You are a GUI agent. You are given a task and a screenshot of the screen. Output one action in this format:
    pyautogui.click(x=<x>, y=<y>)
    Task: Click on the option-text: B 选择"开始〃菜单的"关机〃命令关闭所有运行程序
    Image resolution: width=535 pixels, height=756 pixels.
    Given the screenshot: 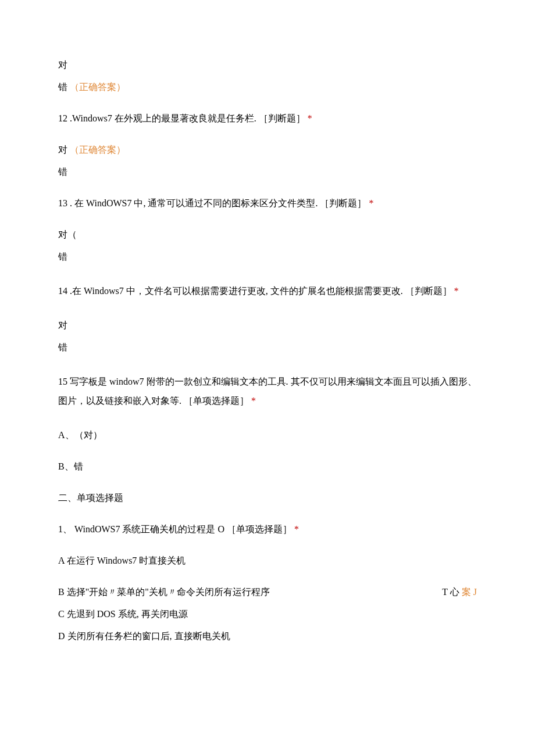 What is the action you would take?
    pyautogui.click(x=164, y=592)
    